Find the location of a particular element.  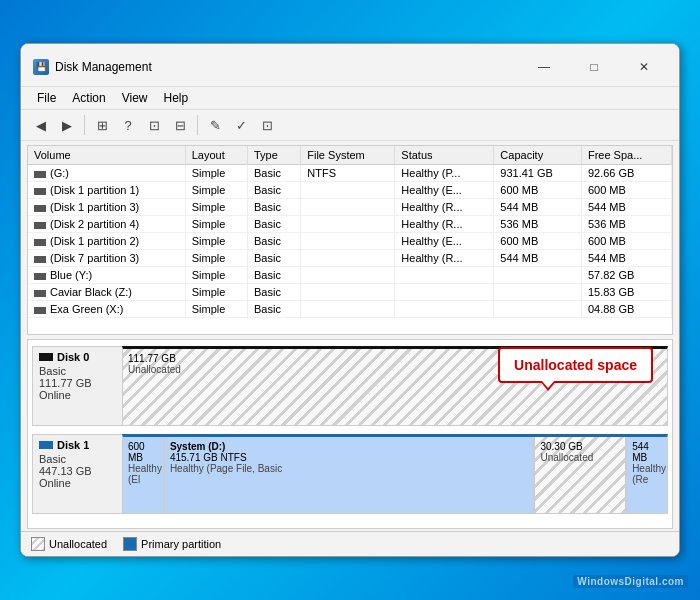

disk-1-label: Disk 1 Basic 447.13 GB Online is located at coordinates (77, 474).